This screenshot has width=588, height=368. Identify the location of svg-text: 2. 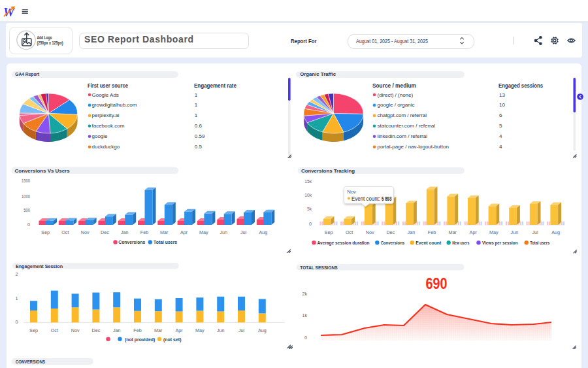
(17, 275).